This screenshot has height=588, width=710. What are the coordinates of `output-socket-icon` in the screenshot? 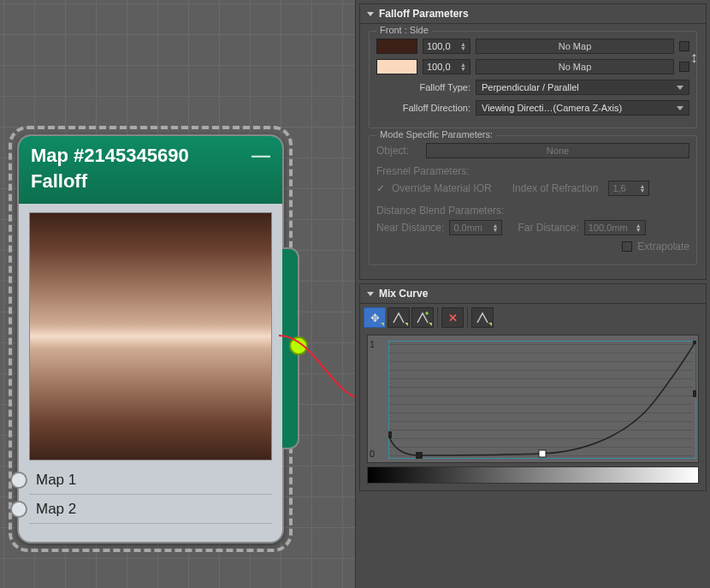 It's located at (299, 346).